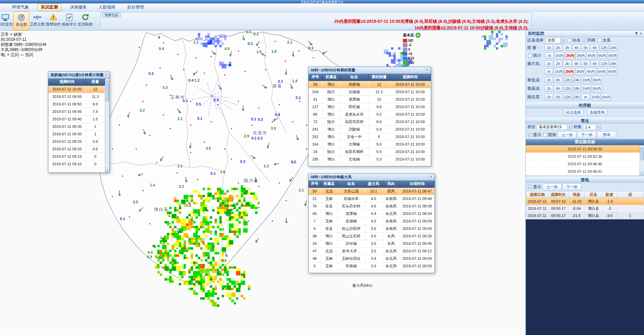  Describe the element at coordinates (372, 266) in the screenshot. I see `table-row: 5玉林石南镇3.3东北风2019-07-11 09:59` at that location.